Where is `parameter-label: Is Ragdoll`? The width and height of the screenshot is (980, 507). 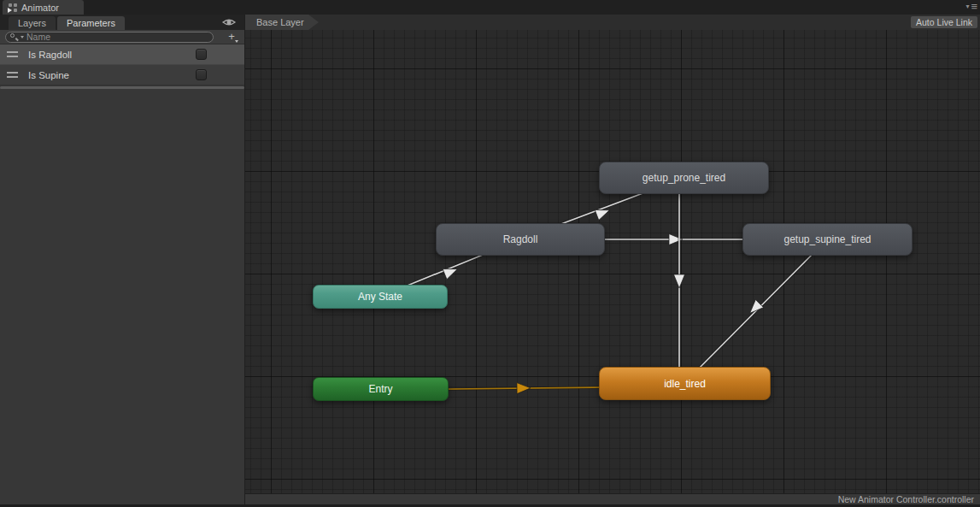 parameter-label: Is Ragdoll is located at coordinates (112, 55).